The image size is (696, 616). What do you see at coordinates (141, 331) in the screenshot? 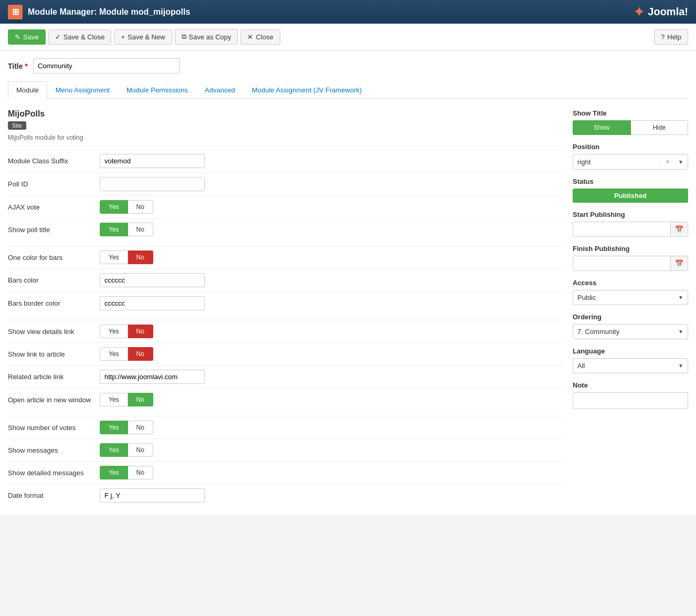
I see `show-view-details-link-no: No` at bounding box center [141, 331].